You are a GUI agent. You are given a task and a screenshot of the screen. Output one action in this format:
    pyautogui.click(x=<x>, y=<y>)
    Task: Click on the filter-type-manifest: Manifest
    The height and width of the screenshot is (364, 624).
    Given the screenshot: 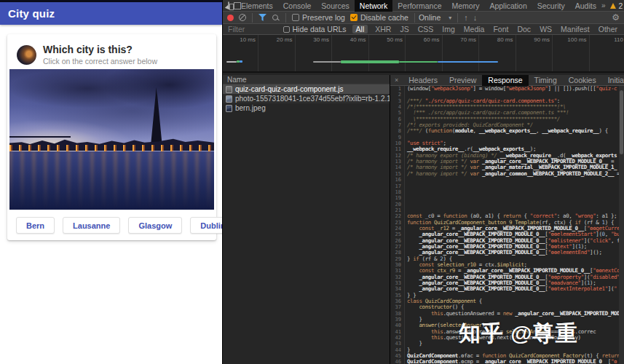 What is the action you would take?
    pyautogui.click(x=575, y=29)
    